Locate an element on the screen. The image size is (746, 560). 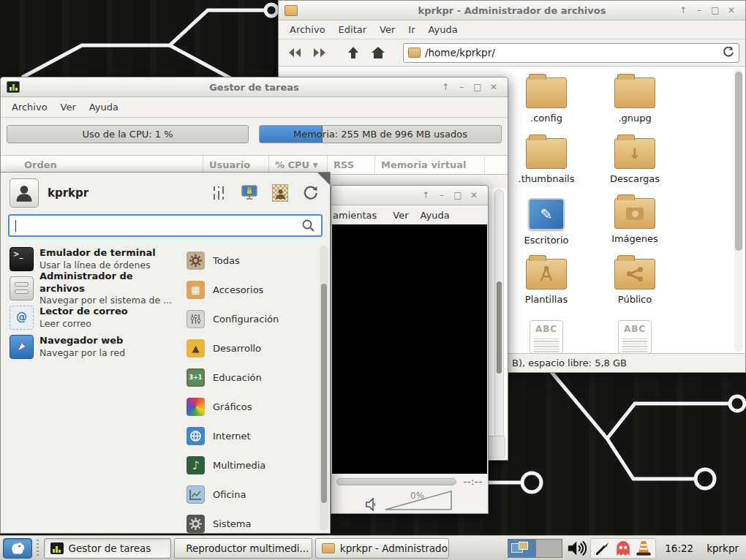
seek-slider is located at coordinates (396, 482).